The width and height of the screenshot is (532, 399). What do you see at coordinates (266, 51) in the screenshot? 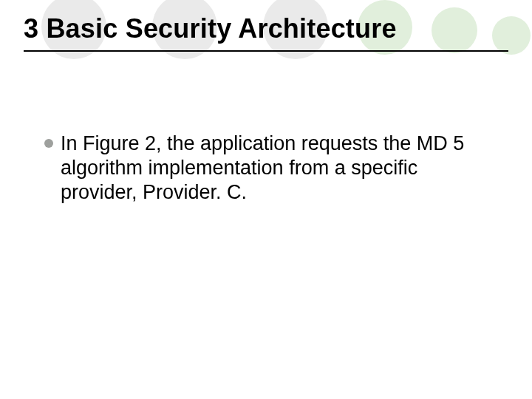
I see `title-underline` at bounding box center [266, 51].